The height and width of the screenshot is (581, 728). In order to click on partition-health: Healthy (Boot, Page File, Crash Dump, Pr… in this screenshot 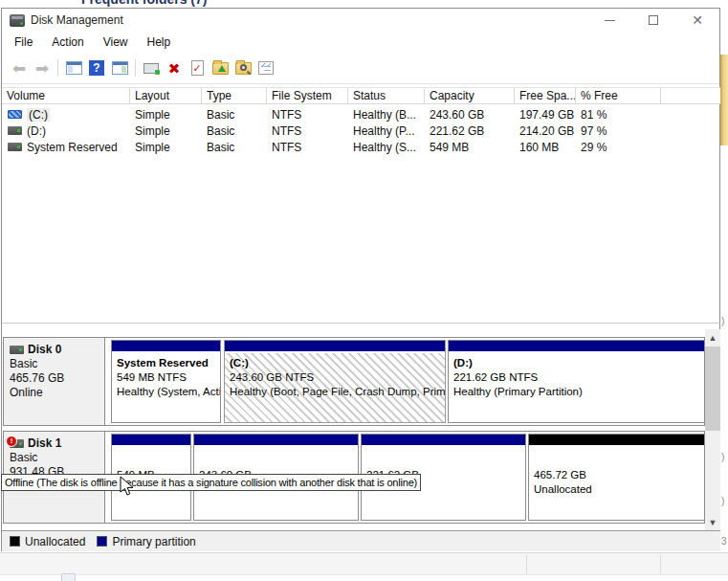, I will do `click(337, 391)`.